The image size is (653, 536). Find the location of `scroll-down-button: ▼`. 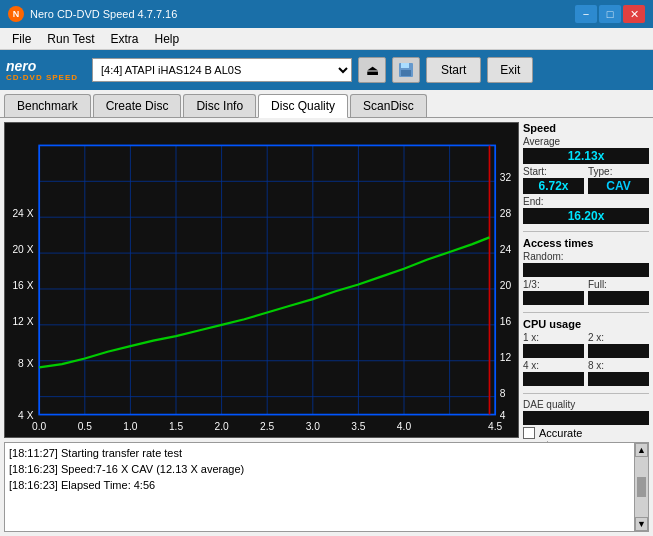

scroll-down-button: ▼ is located at coordinates (642, 524).